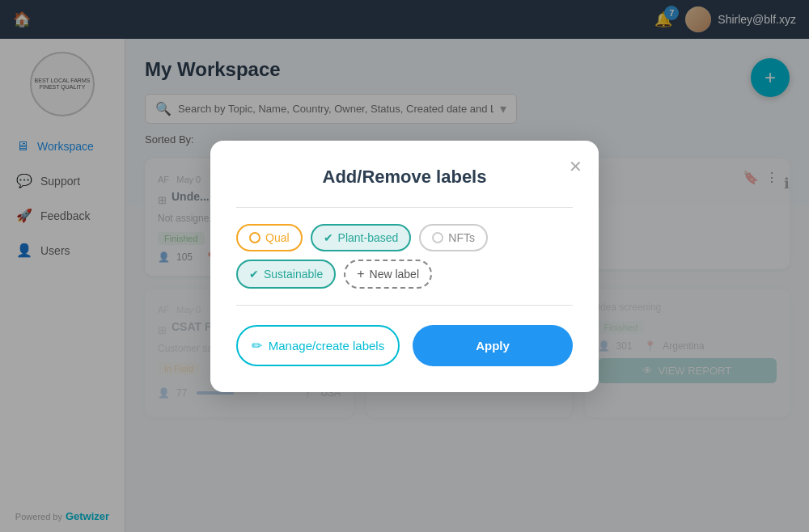  What do you see at coordinates (277, 238) in the screenshot?
I see `label-name: Qual` at bounding box center [277, 238].